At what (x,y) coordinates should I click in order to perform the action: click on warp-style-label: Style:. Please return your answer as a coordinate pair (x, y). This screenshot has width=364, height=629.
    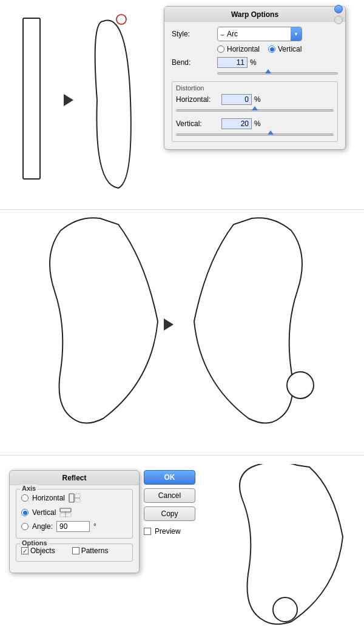
    Looking at the image, I should click on (194, 34).